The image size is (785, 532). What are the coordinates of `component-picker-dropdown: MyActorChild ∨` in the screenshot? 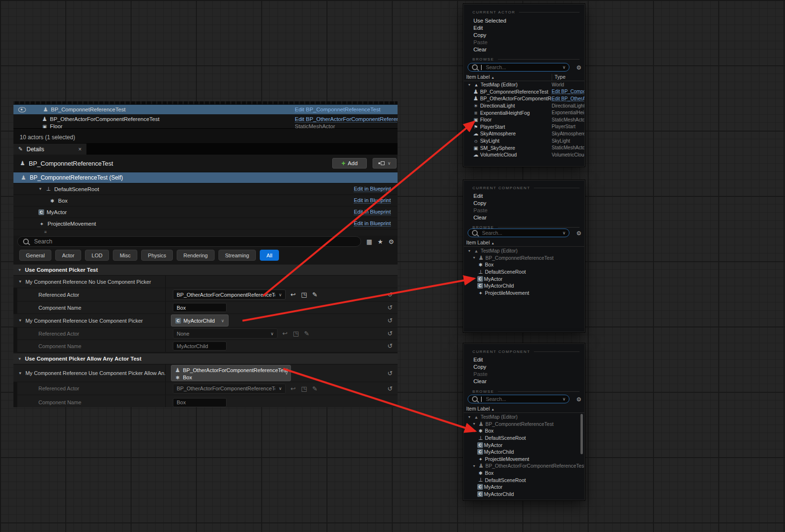 It's located at (200, 321).